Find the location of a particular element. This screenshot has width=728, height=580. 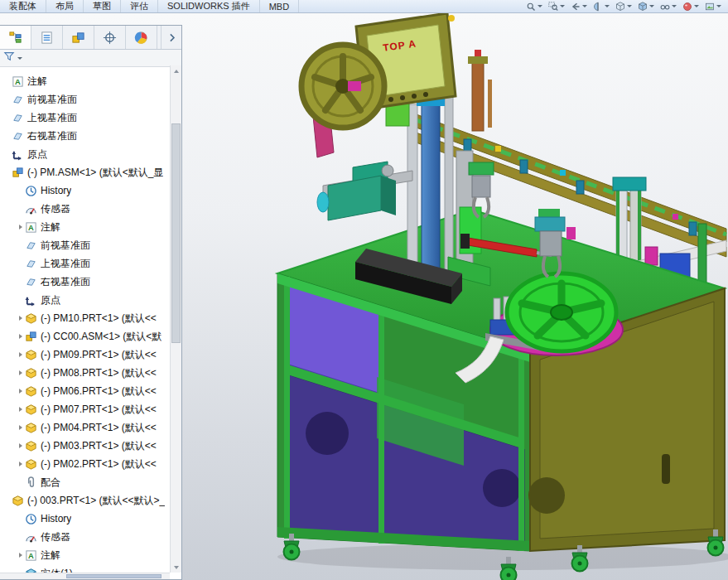

tree-item: (-) 003.PRT<1> (默认<<默认>_ is located at coordinates (84, 500).